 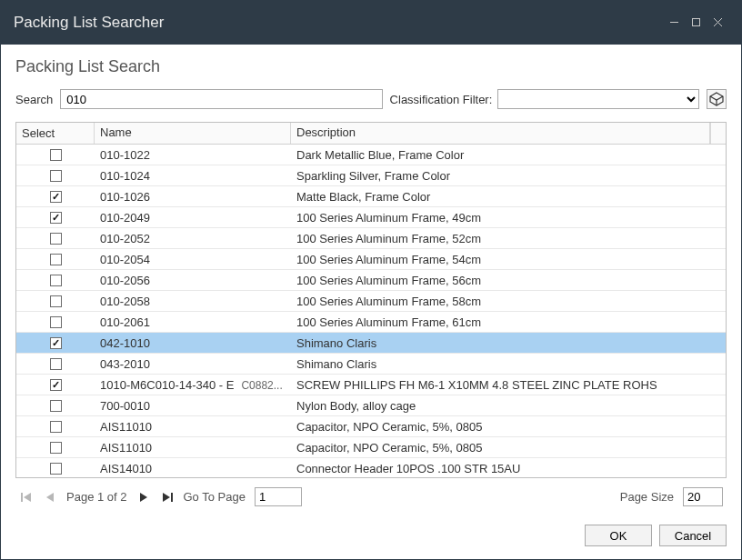 I want to click on row-name-cell: 010-1022, so click(x=193, y=155).